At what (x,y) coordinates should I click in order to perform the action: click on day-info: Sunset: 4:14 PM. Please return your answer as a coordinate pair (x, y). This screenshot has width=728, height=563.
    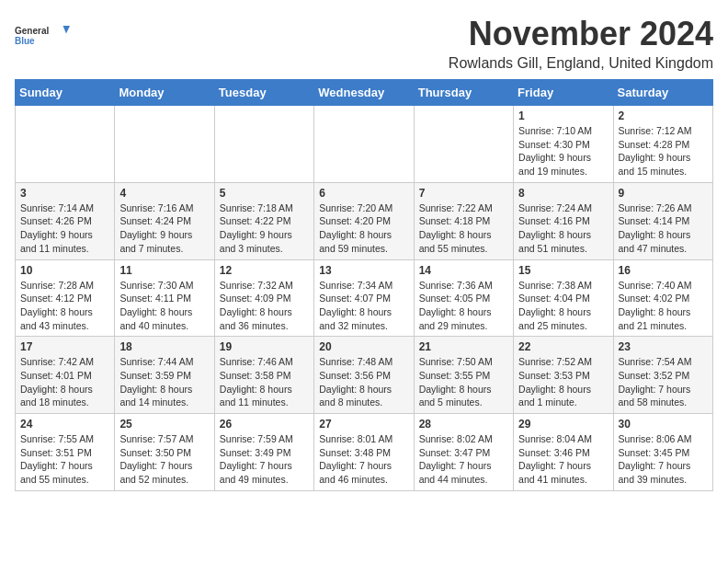
    Looking at the image, I should click on (664, 221).